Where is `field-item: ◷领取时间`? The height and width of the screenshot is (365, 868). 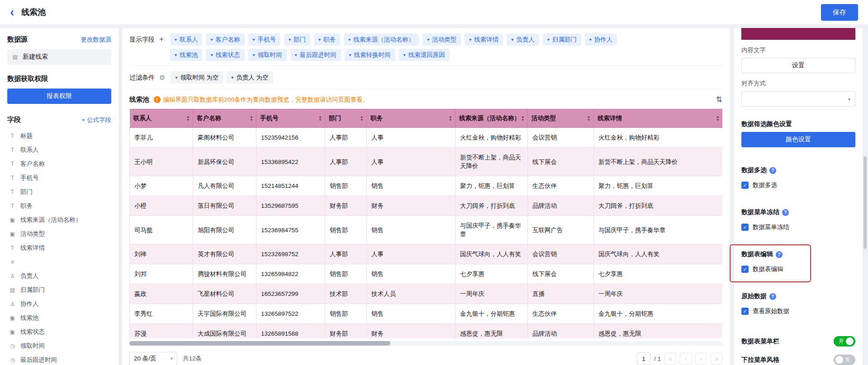
field-item: ◷领取时间 is located at coordinates (59, 346).